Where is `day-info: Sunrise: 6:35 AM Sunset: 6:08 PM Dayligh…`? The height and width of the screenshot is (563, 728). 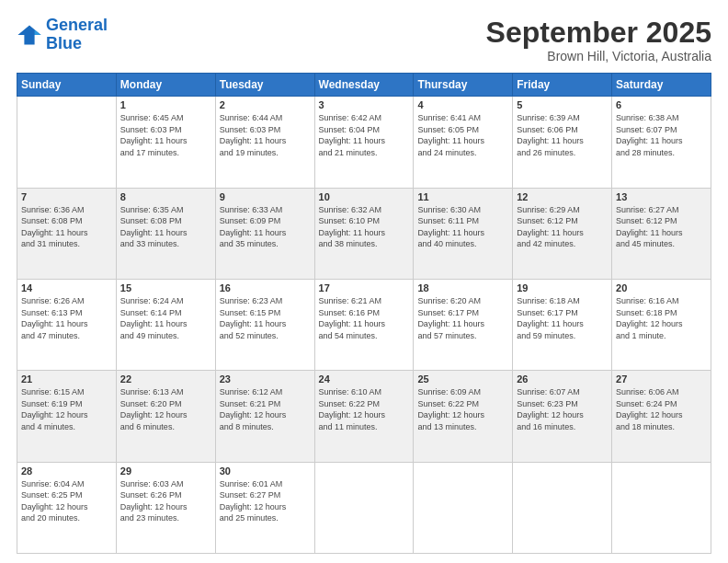
day-info: Sunrise: 6:35 AM Sunset: 6:08 PM Dayligh… is located at coordinates (165, 227).